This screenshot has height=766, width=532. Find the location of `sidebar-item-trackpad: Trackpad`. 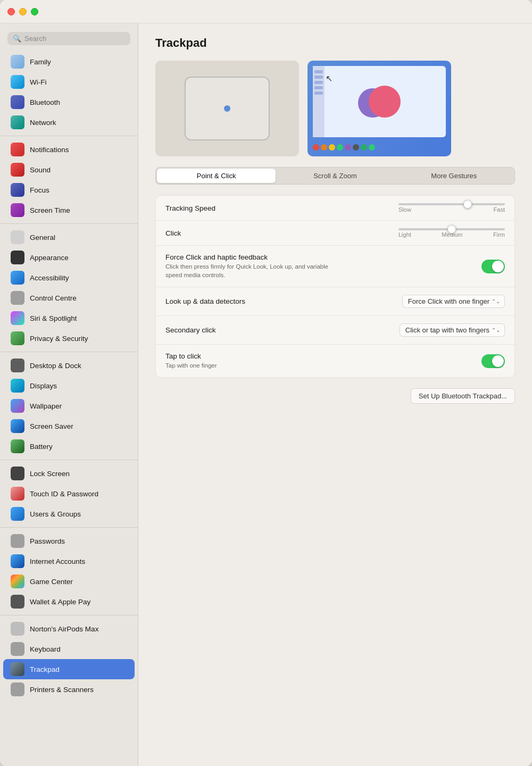

sidebar-item-trackpad: Trackpad is located at coordinates (69, 669).